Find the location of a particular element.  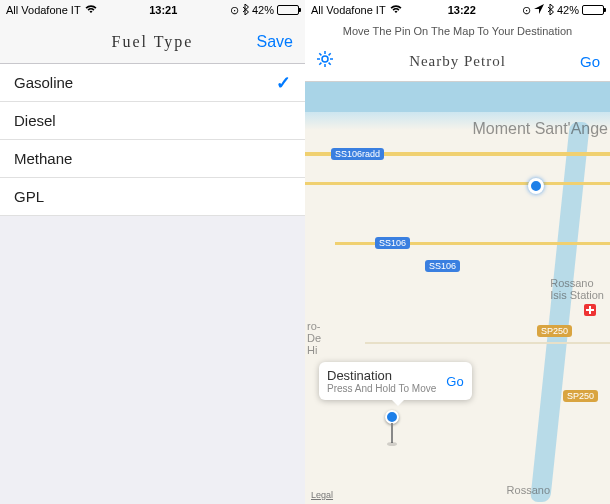

legal-link: Legal is located at coordinates (322, 495).